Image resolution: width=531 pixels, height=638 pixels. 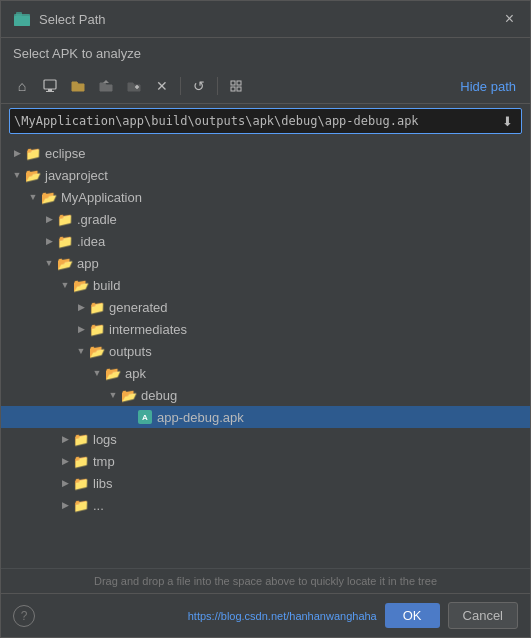 I want to click on tree-item-label: build, so click(x=106, y=286).